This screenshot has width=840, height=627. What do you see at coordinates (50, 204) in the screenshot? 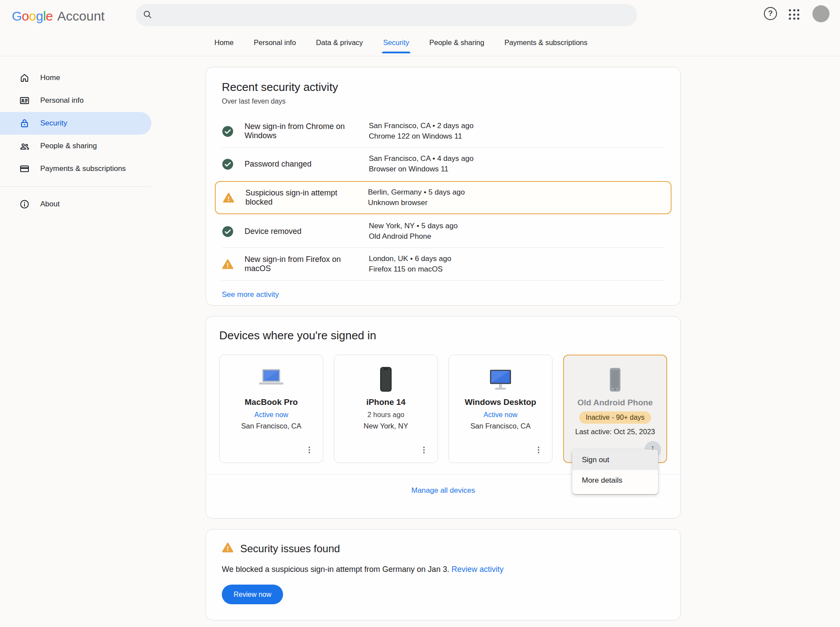
I see `sidebar-item-label: About` at bounding box center [50, 204].